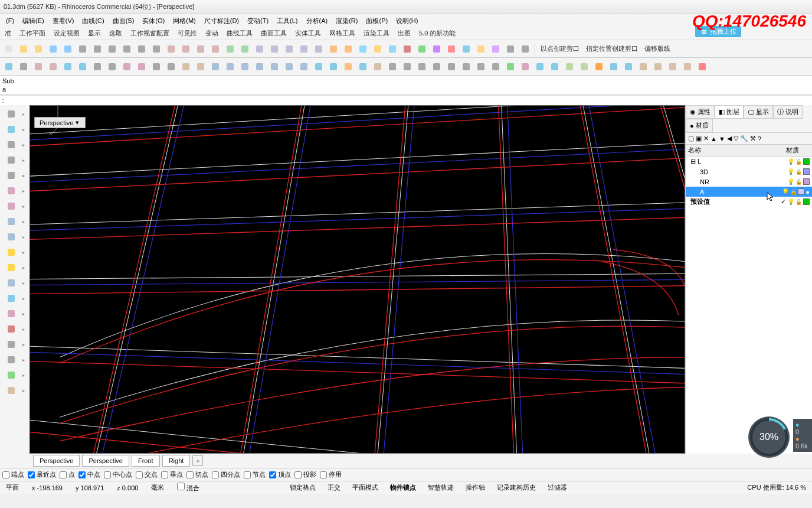 The width and height of the screenshot is (812, 508). Describe the element at coordinates (437, 33) in the screenshot. I see `toolbar-group: 5.0 的新功能` at that location.